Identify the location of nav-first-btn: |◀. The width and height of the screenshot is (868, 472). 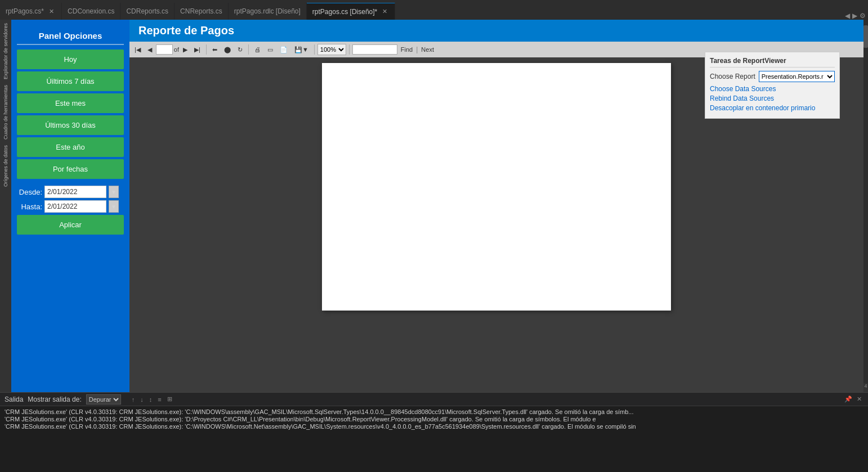
(137, 50).